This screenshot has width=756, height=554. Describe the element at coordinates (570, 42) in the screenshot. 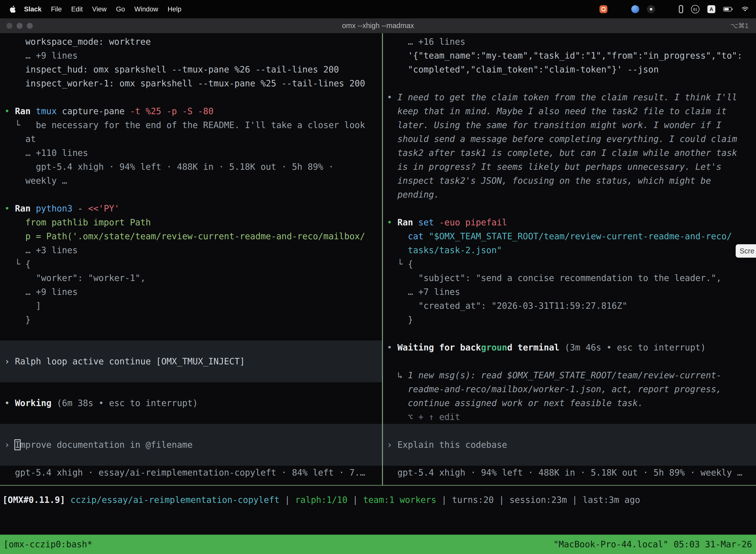

I see `terminal-row: … +16 lines` at that location.